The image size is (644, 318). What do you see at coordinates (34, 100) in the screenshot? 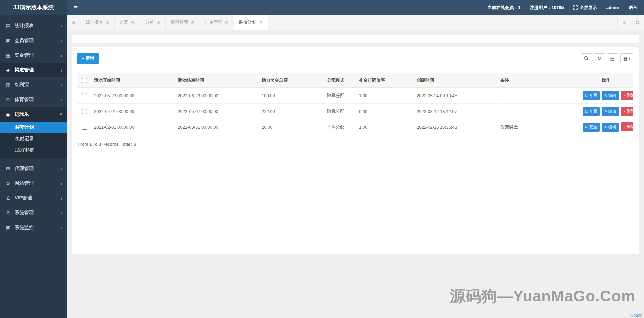
I see `sidebar-item-sports-mgmt: ⊕ 体育管理 ‹` at bounding box center [34, 100].